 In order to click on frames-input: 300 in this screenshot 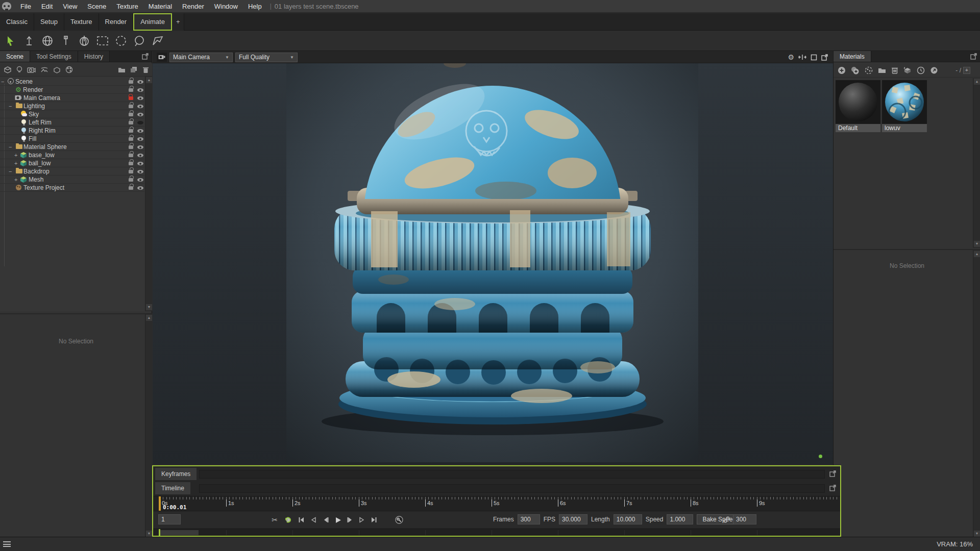, I will do `click(529, 519)`.